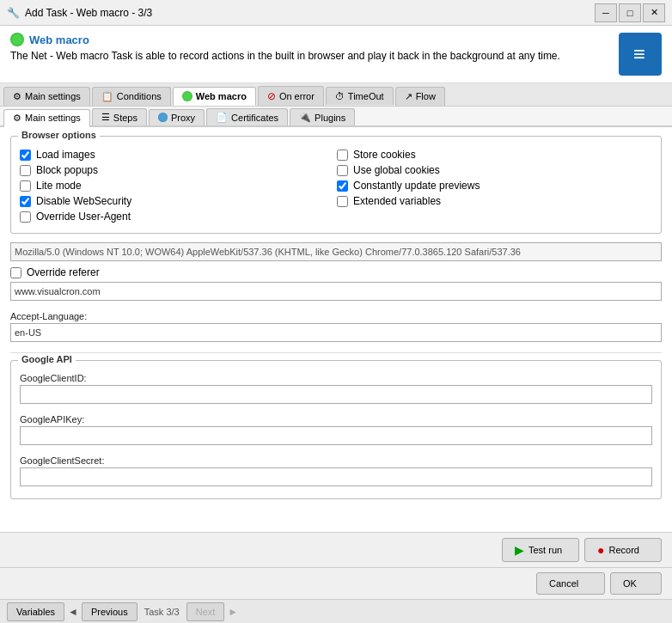 This screenshot has height=623, width=672. I want to click on override-referer-checkbox, so click(15, 273).